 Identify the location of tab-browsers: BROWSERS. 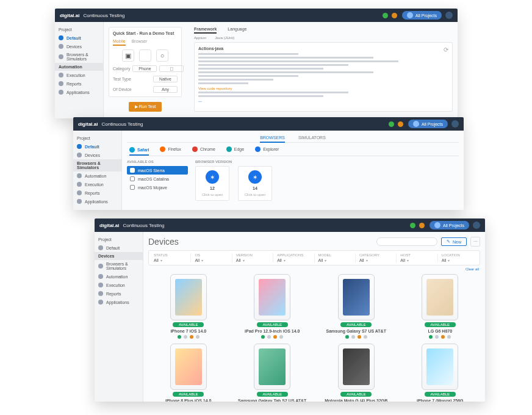
(272, 139).